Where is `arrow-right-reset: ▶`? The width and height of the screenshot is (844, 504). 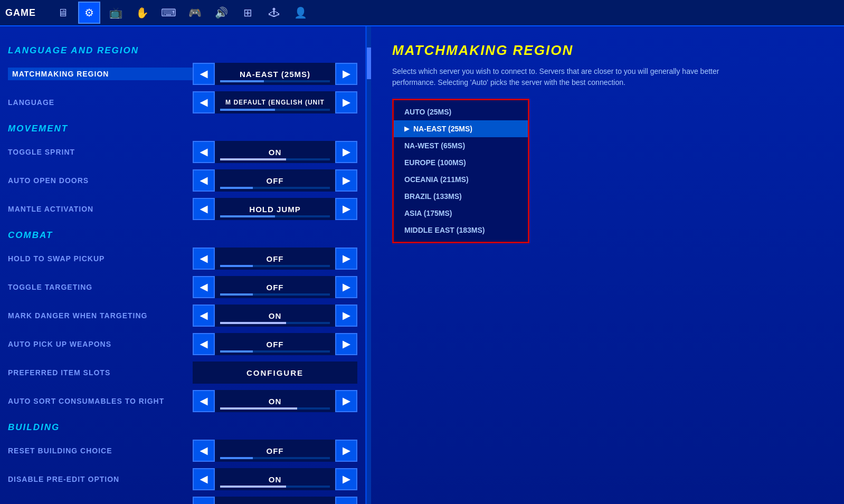
arrow-right-reset: ▶ is located at coordinates (346, 451).